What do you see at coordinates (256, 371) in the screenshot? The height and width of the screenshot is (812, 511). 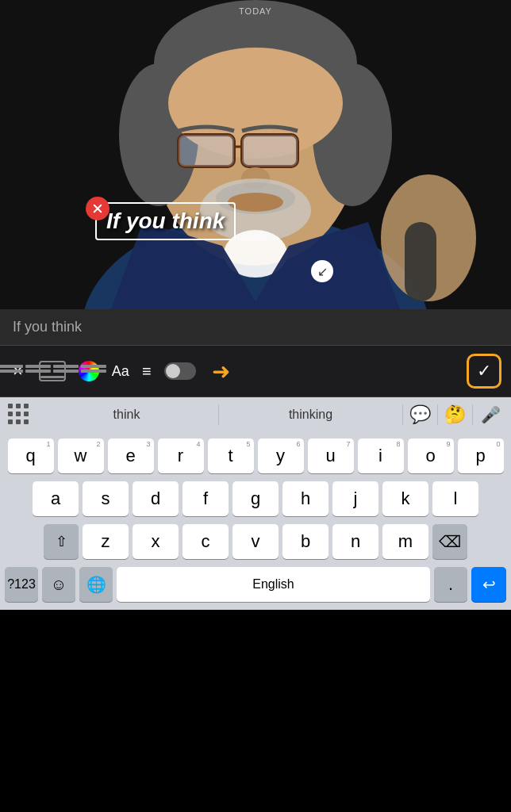 I see `toolbar: × Aa ≡ ➜ ✓` at bounding box center [256, 371].